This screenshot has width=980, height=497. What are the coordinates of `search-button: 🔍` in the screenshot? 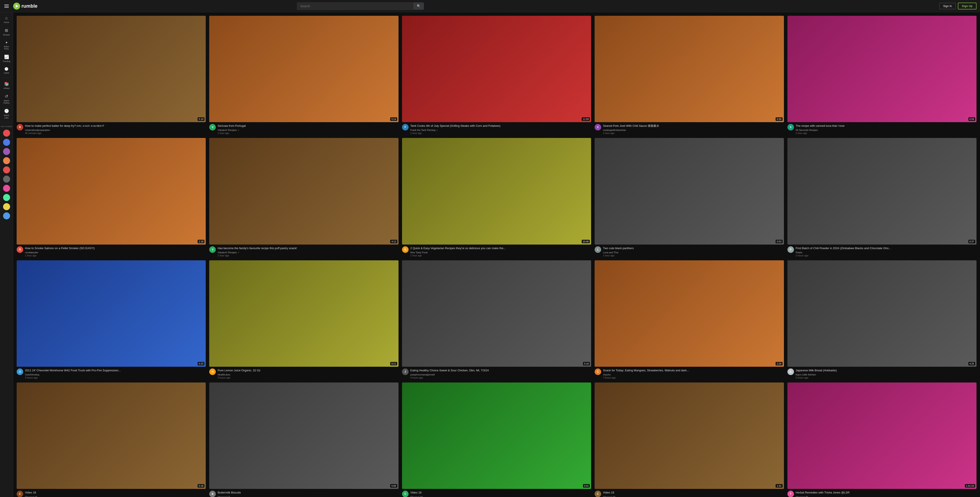 It's located at (418, 6).